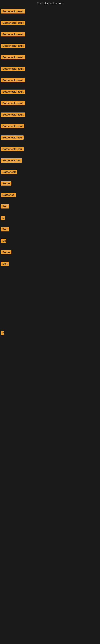 The height and width of the screenshot is (644, 100). Describe the element at coordinates (50, 126) in the screenshot. I see `list-item: Bottleneck resul` at that location.